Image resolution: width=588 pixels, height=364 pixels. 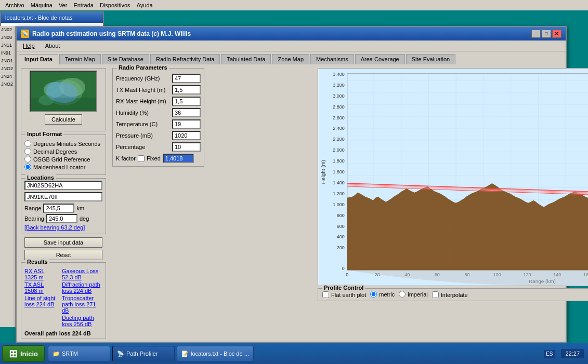 What do you see at coordinates (7, 37) in the screenshot?
I see `sidebar-jn08: JN08` at bounding box center [7, 37].